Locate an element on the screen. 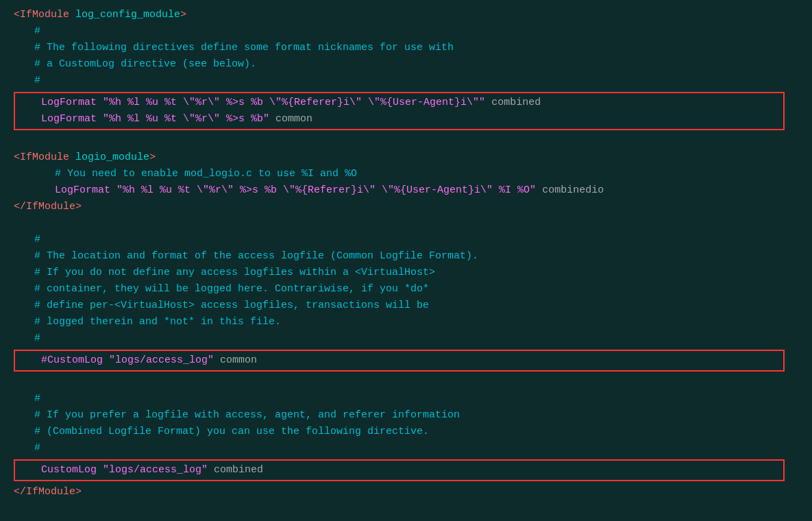 The width and height of the screenshot is (812, 521). comment-per-vhost: # define per-<VirtualHost> access logfil… is located at coordinates (232, 306).